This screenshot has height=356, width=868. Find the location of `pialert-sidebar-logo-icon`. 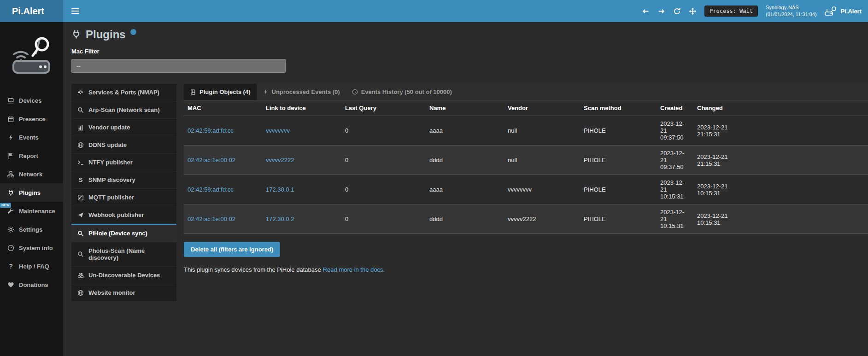

pialert-sidebar-logo-icon is located at coordinates (31, 57).